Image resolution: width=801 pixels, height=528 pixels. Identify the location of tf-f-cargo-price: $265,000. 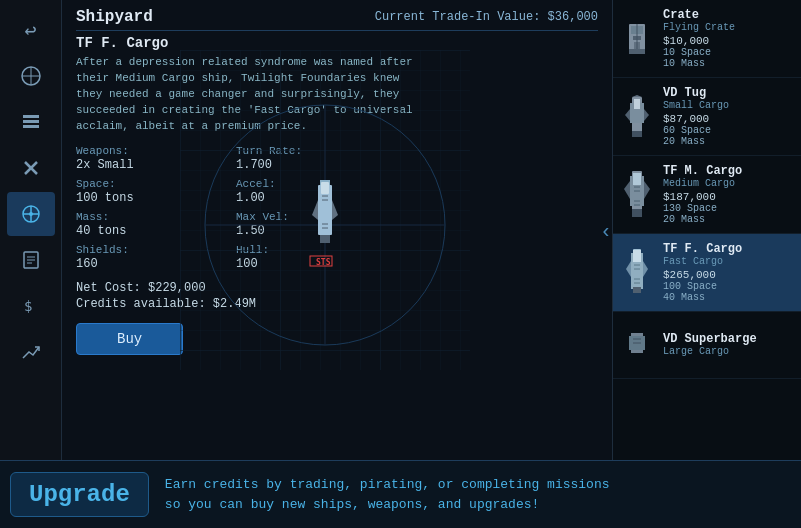
(729, 275).